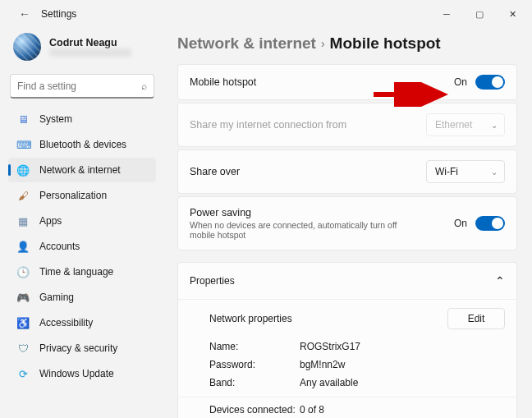 This screenshot has width=532, height=418. I want to click on hotspot-state-text: On, so click(461, 82).